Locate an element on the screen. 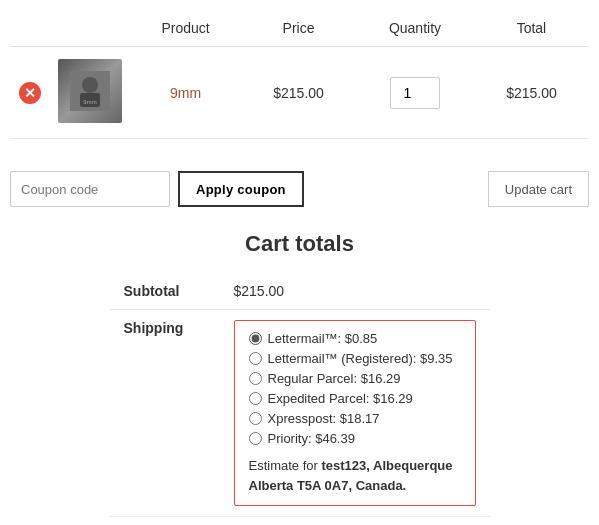 This screenshot has height=525, width=599. subtotal-row: Subtotal $215.00 is located at coordinates (300, 292).